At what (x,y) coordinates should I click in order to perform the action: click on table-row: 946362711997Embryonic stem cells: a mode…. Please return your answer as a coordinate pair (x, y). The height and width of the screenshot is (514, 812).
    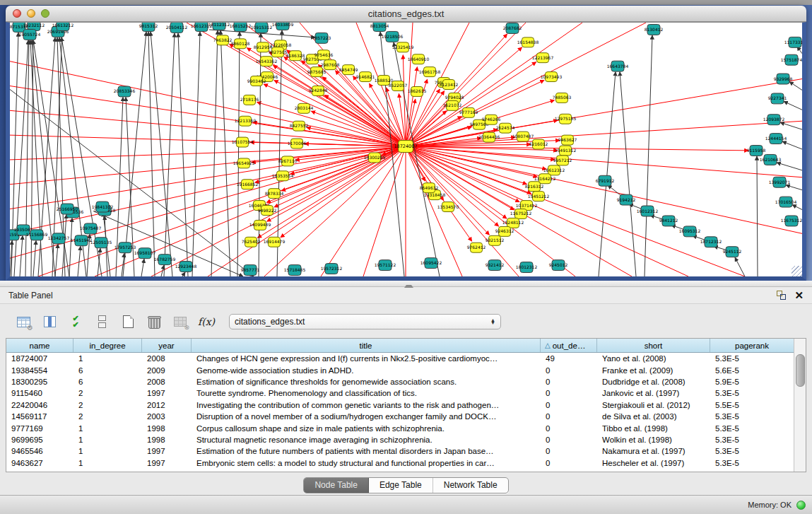
    Looking at the image, I should click on (406, 463).